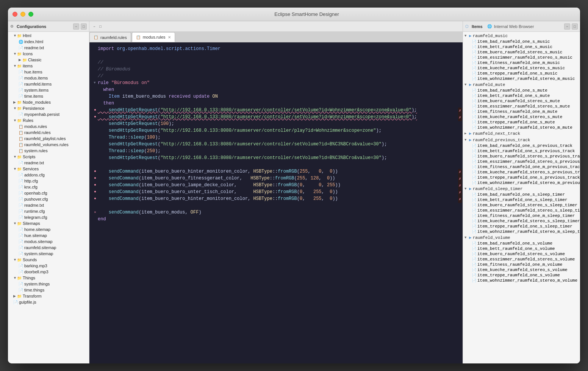 This screenshot has height=371, width=588. Describe the element at coordinates (521, 265) in the screenshot. I see `right-tree-item: 📄 item_fitness_raumfeld_one_m_volume` at that location.